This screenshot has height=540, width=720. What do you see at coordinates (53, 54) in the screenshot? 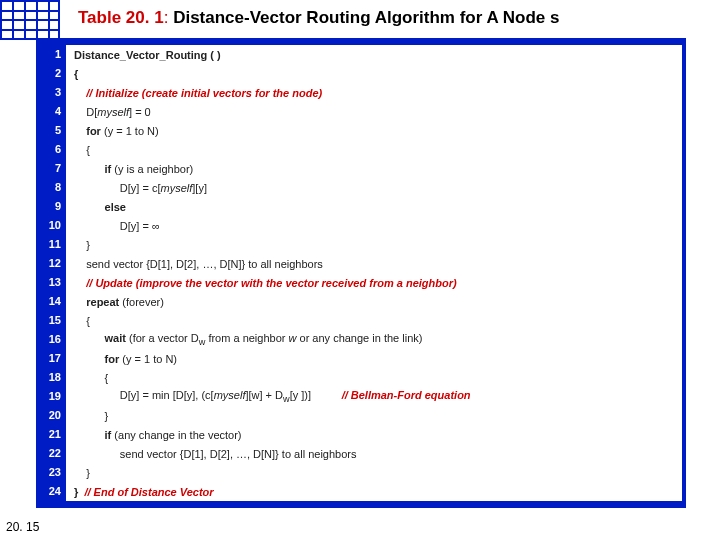
I see `line-number: 1` at bounding box center [53, 54].